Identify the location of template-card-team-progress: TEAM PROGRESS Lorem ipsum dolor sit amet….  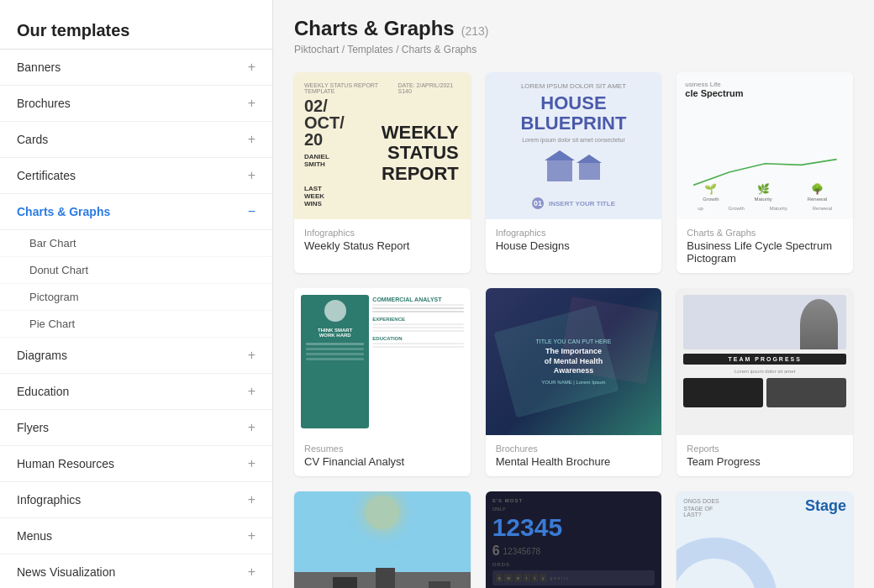
(765, 382).